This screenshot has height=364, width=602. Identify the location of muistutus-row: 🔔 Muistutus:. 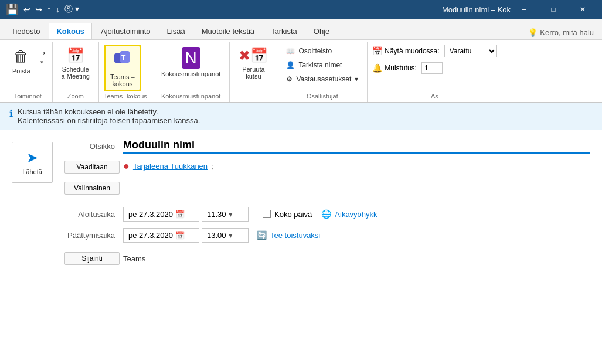
(407, 68).